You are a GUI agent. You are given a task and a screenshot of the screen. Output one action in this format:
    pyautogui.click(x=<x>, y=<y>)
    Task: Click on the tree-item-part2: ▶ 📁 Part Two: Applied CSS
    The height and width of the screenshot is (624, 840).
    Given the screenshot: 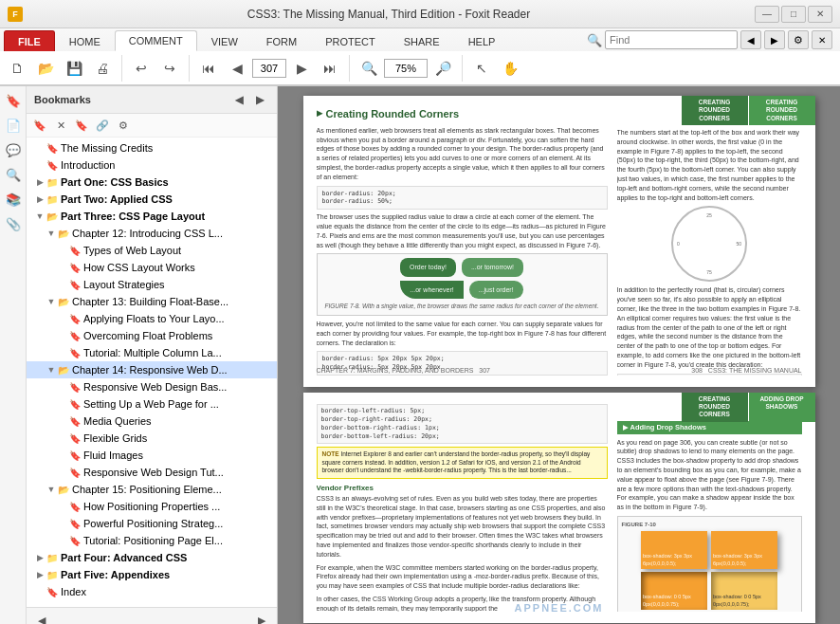 What is the action you would take?
    pyautogui.click(x=152, y=199)
    